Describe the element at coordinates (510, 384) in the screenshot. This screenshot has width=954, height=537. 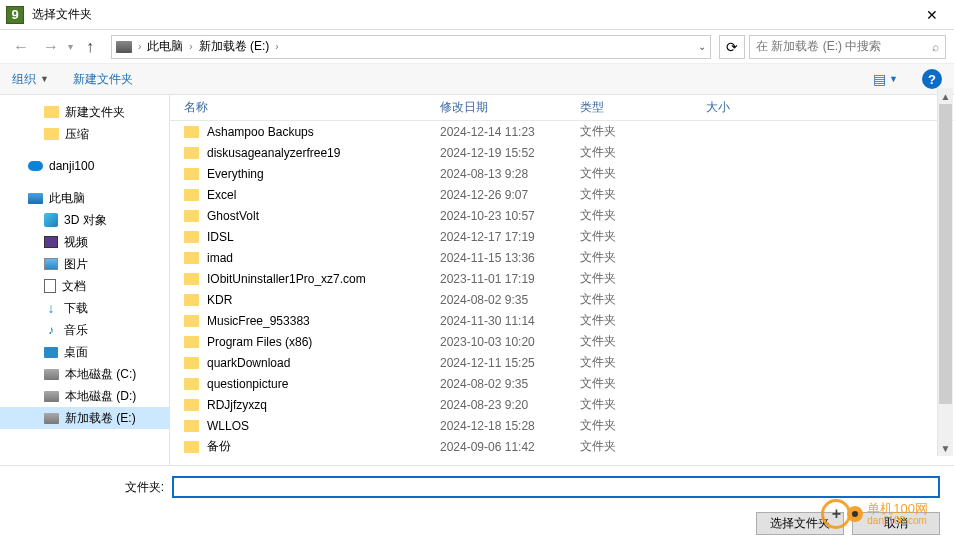
I see `file-date: 2024-08-02 9:35` at that location.